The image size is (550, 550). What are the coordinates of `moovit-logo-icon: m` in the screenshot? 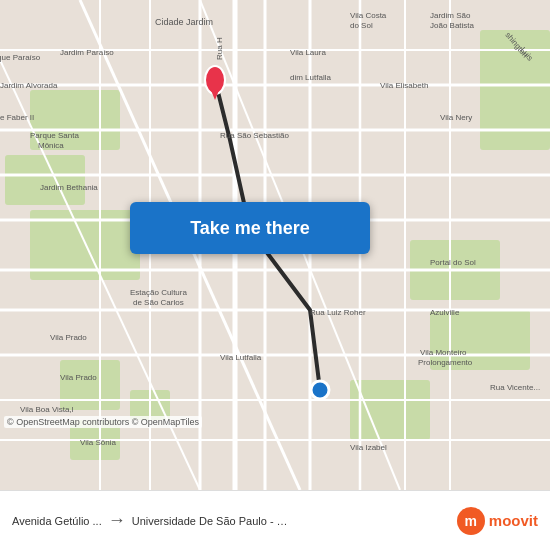 It's located at (471, 521).